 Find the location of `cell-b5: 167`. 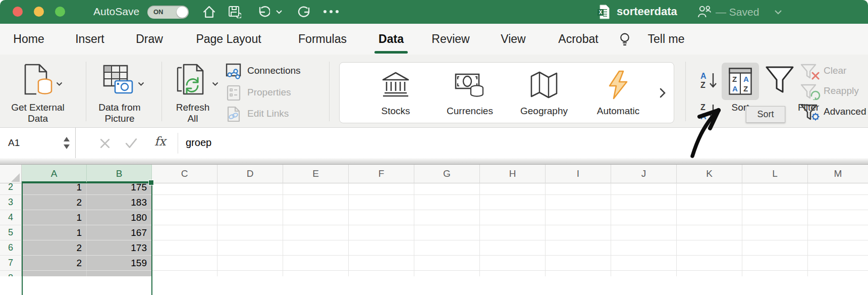

cell-b5: 167 is located at coordinates (119, 232).